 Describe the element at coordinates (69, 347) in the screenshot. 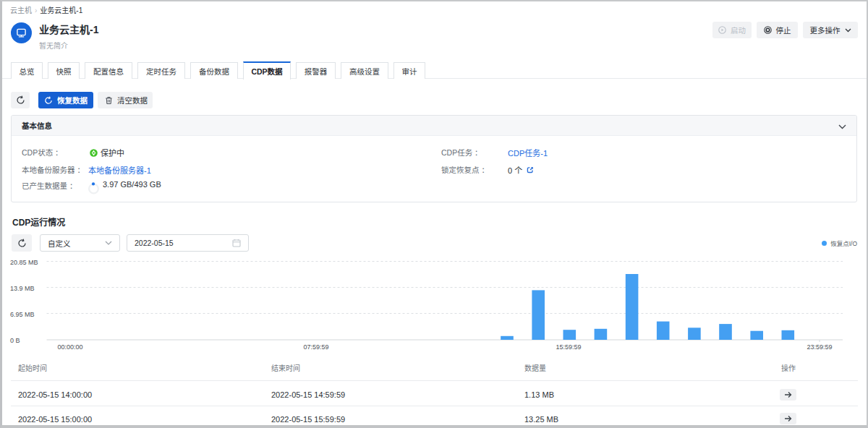

I see `svg-text: 00:00:00` at that location.